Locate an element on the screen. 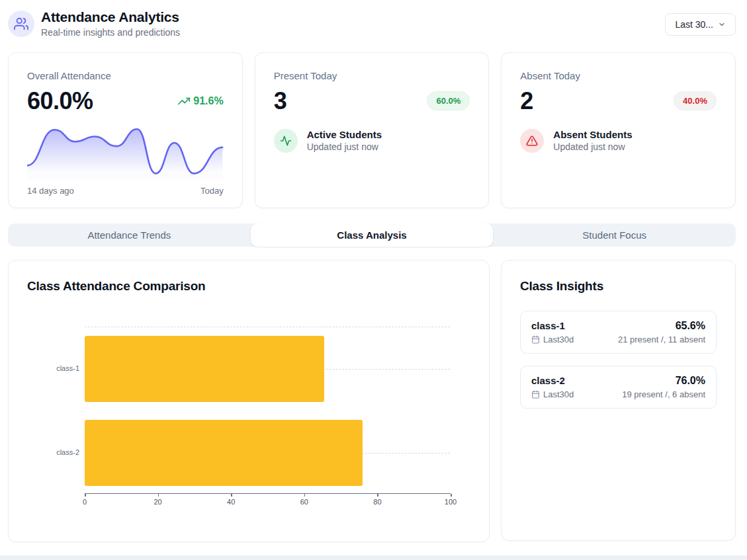  gridline is located at coordinates (267, 327).